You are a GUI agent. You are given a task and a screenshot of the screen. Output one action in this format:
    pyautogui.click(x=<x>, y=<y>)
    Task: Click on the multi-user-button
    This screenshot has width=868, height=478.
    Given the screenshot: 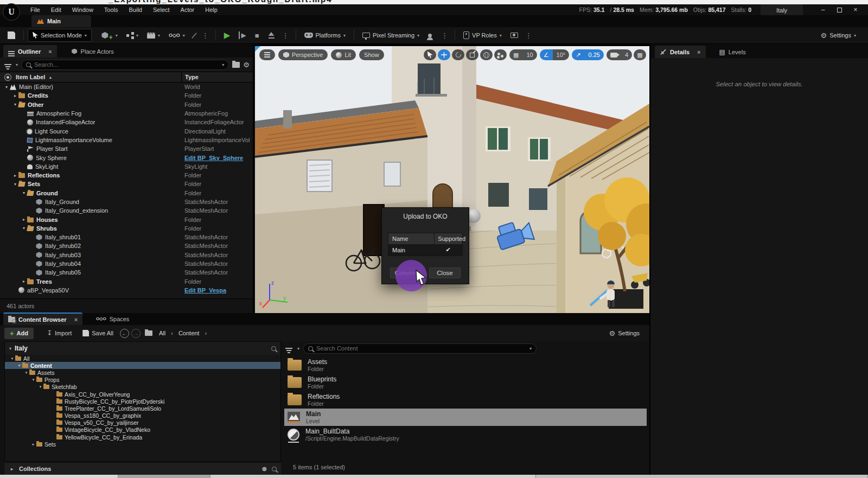 What is the action you would take?
    pyautogui.click(x=431, y=35)
    